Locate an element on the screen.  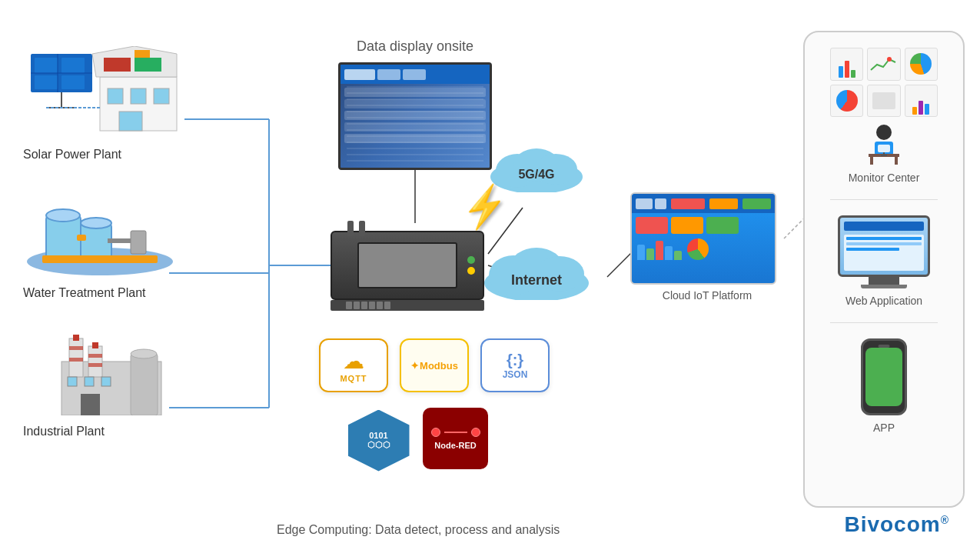
nodered-dots is located at coordinates (456, 432).